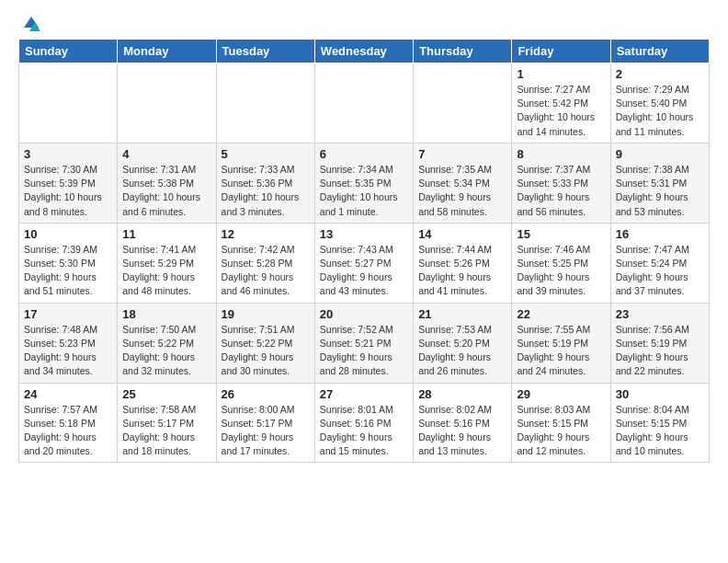  Describe the element at coordinates (561, 431) in the screenshot. I see `day-info: Sunrise: 8:03 AM Sunset: 5:15 PM Dayligh…` at that location.